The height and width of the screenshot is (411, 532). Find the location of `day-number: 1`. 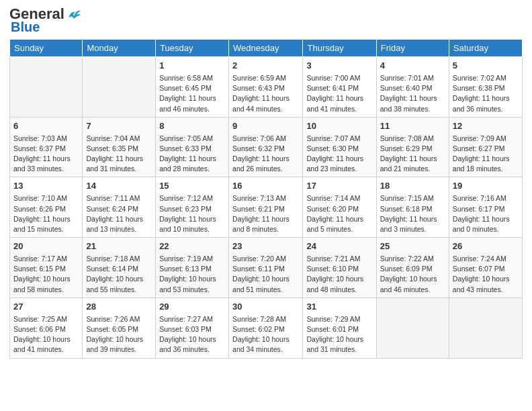

day-number: 1 is located at coordinates (192, 66).